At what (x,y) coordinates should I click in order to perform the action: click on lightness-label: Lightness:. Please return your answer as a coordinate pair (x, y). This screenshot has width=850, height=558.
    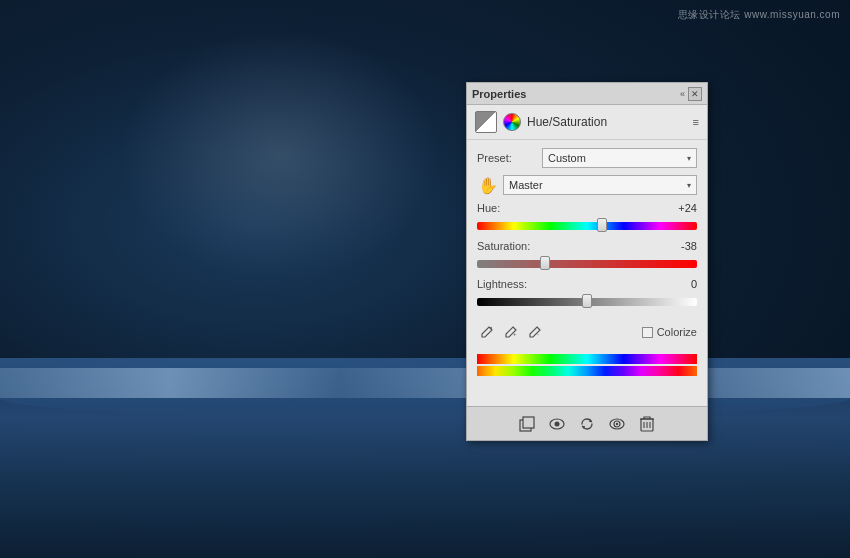
    Looking at the image, I should click on (502, 284).